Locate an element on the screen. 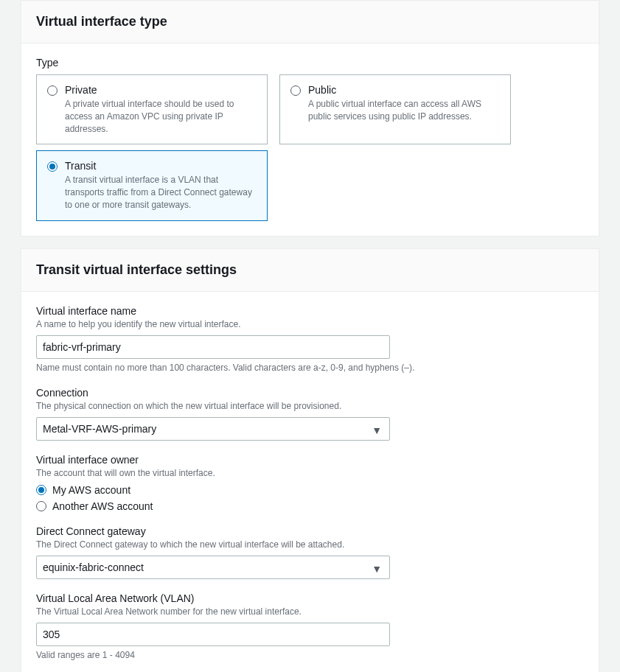  field-desc: A name to help you identify the new virt… is located at coordinates (310, 324).